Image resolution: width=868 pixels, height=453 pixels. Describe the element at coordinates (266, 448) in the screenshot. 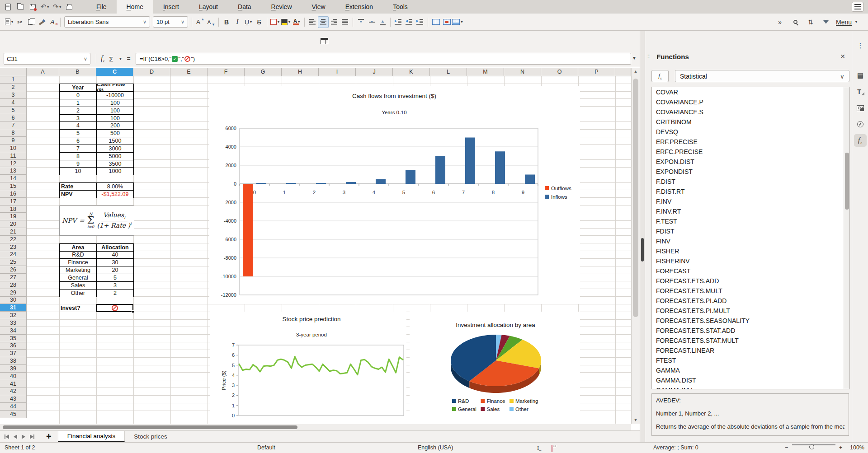

I see `page-style: Default` at that location.